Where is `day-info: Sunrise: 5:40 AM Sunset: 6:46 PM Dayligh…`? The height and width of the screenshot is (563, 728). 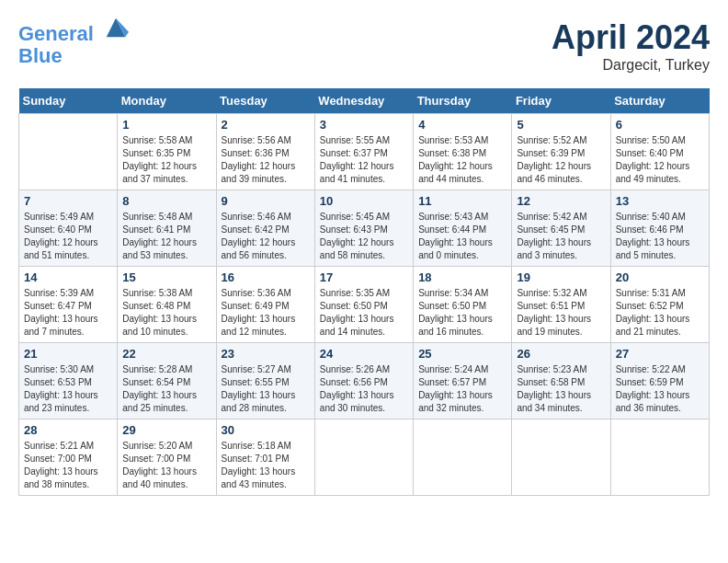
day-info: Sunrise: 5:40 AM Sunset: 6:46 PM Dayligh… is located at coordinates (660, 236).